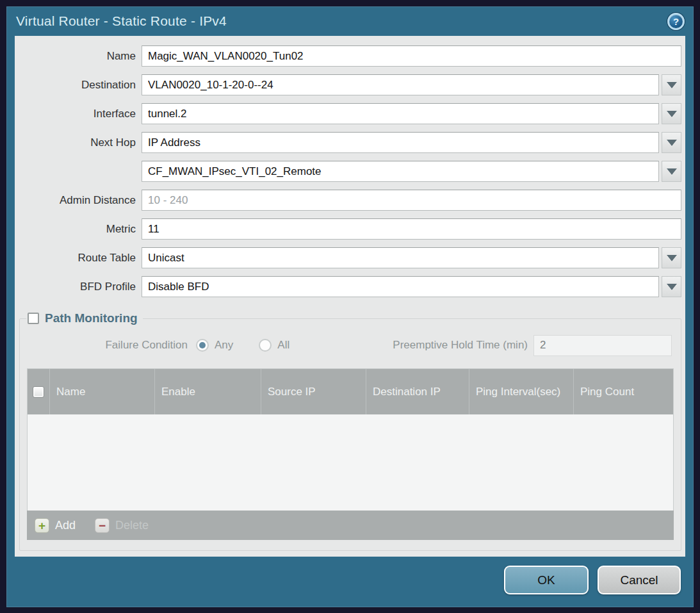 Image resolution: width=700 pixels, height=613 pixels. What do you see at coordinates (671, 114) in the screenshot?
I see `interface-dropdown-button` at bounding box center [671, 114].